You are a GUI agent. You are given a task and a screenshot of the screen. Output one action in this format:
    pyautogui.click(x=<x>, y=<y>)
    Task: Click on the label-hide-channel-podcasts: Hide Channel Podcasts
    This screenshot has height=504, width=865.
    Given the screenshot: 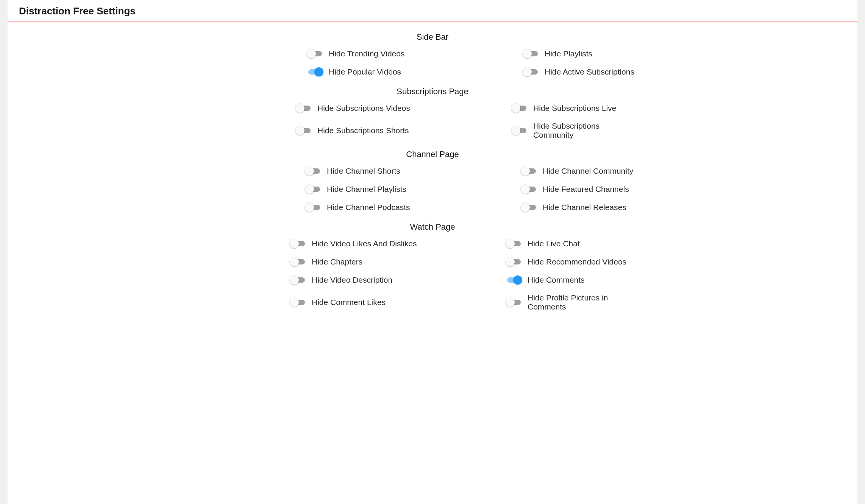 What is the action you would take?
    pyautogui.click(x=368, y=207)
    